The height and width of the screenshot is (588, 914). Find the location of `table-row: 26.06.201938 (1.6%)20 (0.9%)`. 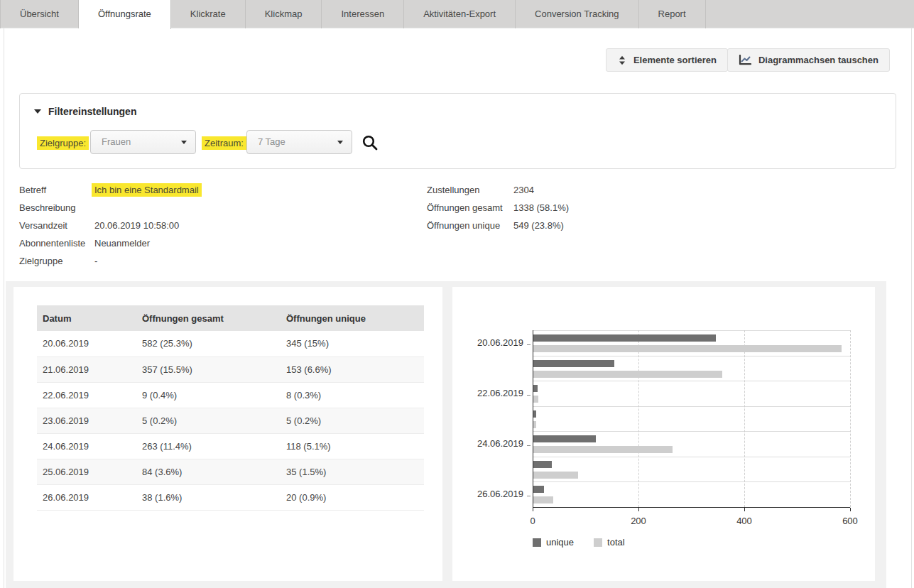

table-row: 26.06.201938 (1.6%)20 (0.9%) is located at coordinates (230, 497).